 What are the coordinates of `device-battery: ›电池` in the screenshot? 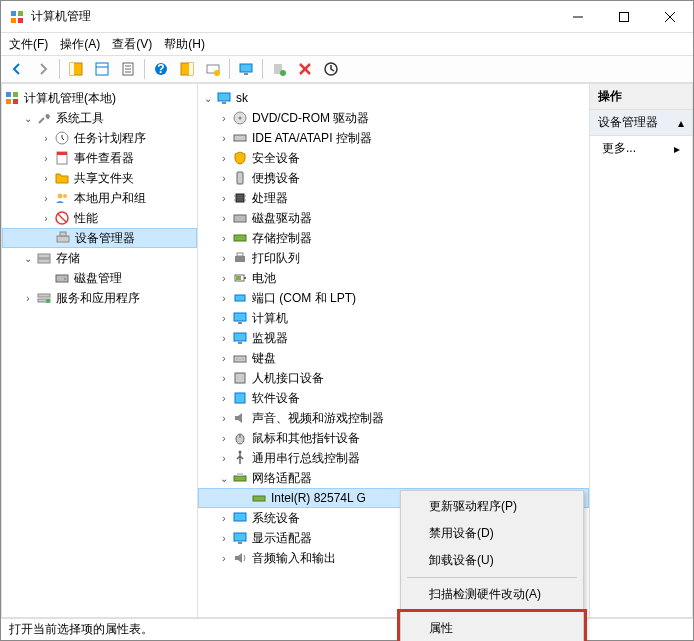 It's located at (394, 278).